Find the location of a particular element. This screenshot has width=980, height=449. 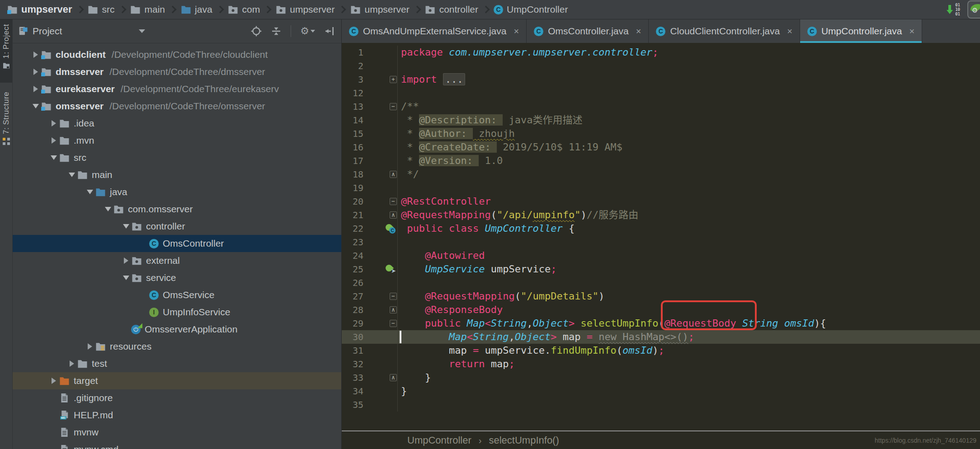

tree-item-mvnw.cmd: mvnw.cmd is located at coordinates (177, 445).